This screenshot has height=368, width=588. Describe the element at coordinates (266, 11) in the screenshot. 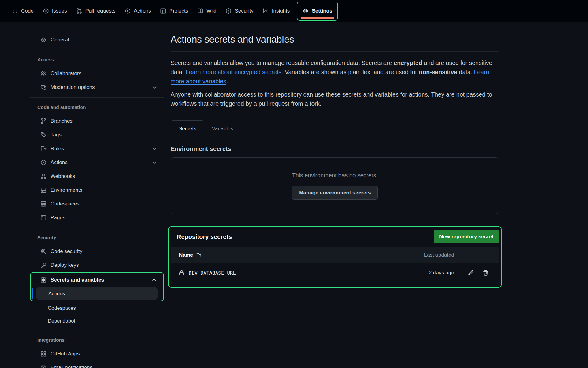

I see `graph-icon` at that location.